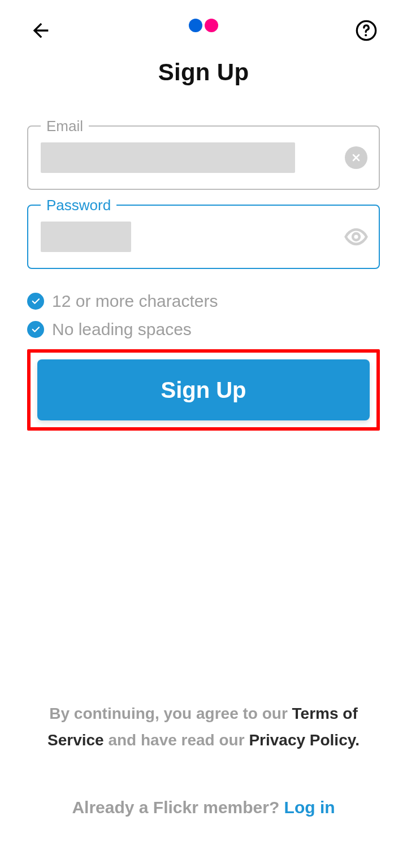  I want to click on requirement-item: 12 or more characters, so click(204, 301).